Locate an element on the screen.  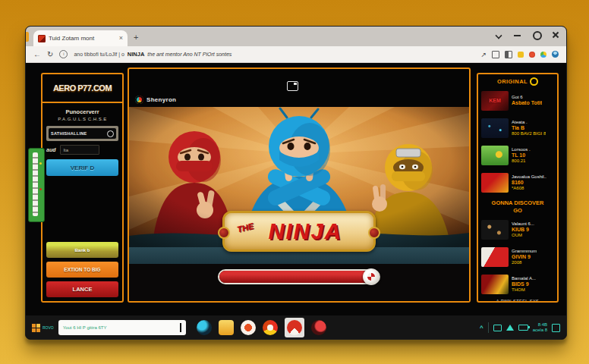
extension-yellow-icon is located at coordinates (521, 55).